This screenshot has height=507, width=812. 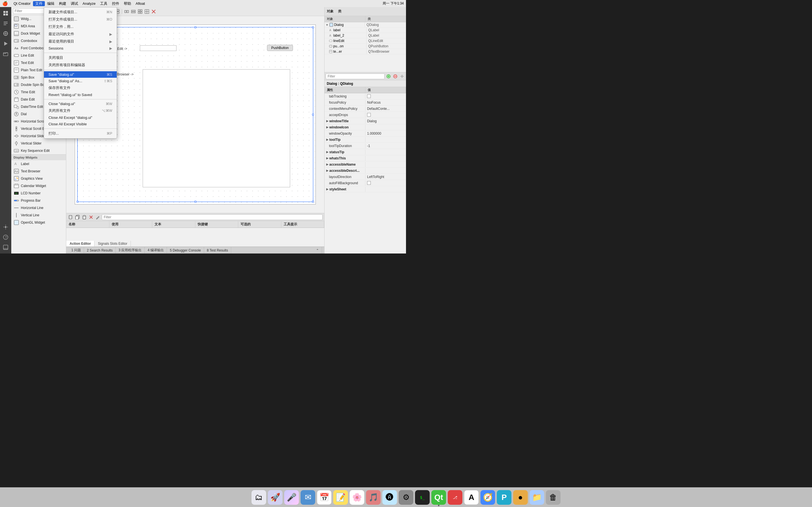 What do you see at coordinates (81, 34) in the screenshot?
I see `menu-recent-files: 最近访问的文件 ▶` at bounding box center [81, 34].